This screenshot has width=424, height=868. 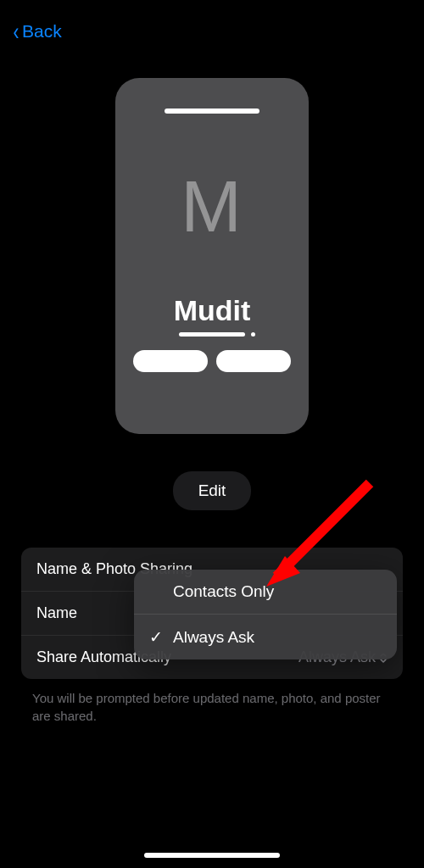 What do you see at coordinates (212, 361) in the screenshot?
I see `poster-pill-row` at bounding box center [212, 361].